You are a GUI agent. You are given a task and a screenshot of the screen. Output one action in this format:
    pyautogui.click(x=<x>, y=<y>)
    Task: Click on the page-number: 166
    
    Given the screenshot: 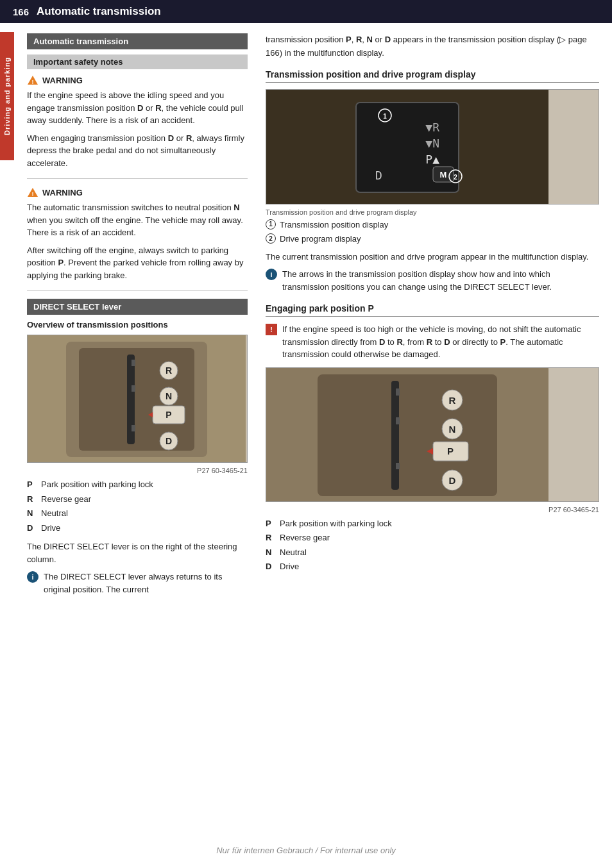 What is the action you would take?
    pyautogui.click(x=21, y=12)
    